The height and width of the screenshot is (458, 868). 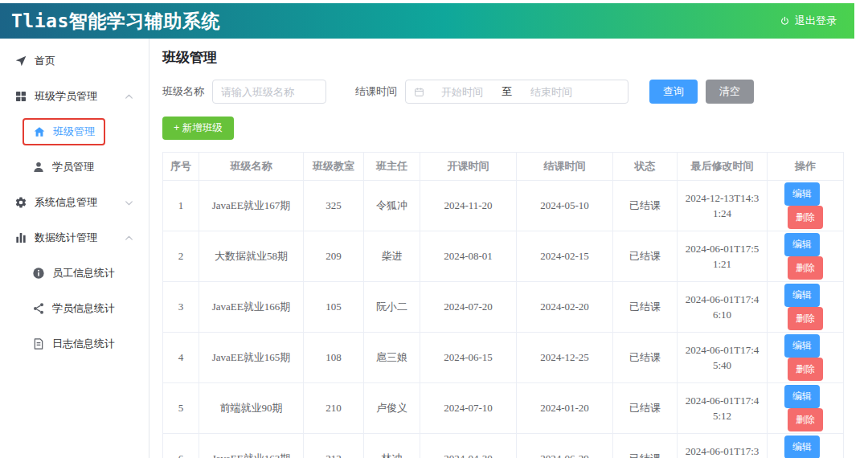 What do you see at coordinates (39, 273) in the screenshot?
I see `info-icon` at bounding box center [39, 273].